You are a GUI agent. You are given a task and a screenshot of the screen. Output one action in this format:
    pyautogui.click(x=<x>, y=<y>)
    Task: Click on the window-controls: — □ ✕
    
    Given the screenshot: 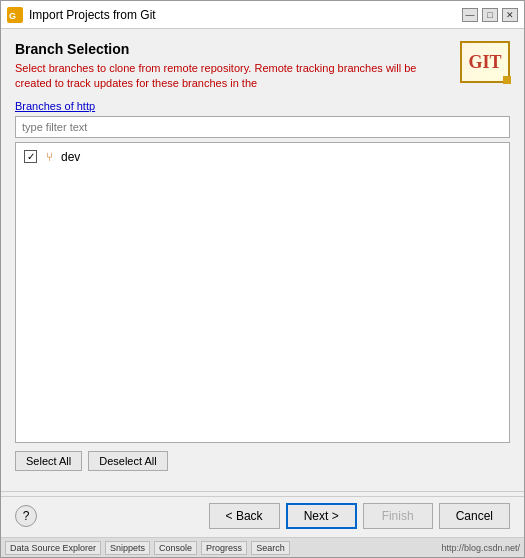 What is the action you would take?
    pyautogui.click(x=490, y=15)
    